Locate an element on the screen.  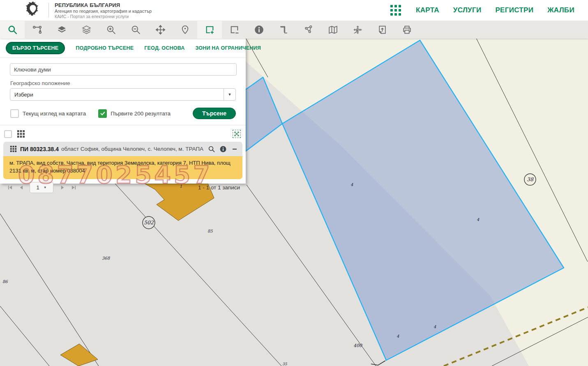
pagination-row: 1 ▼ 1 - 1 от 1 записи is located at coordinates (124, 187).